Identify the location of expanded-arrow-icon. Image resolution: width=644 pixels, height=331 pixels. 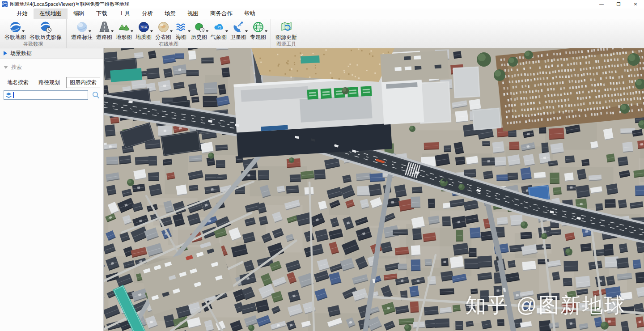
(6, 67).